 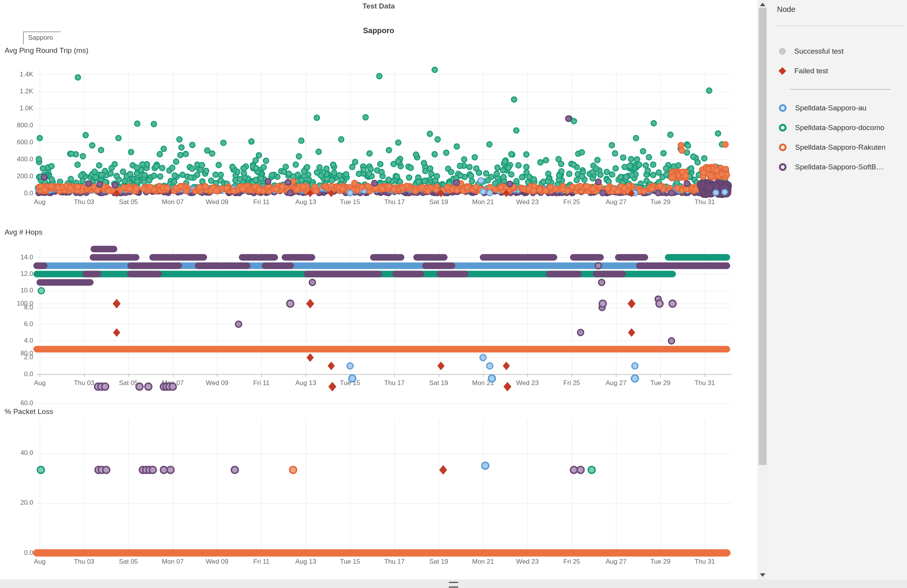 I want to click on legend-label: Spelldata-Sapporo-docomo, so click(x=840, y=128).